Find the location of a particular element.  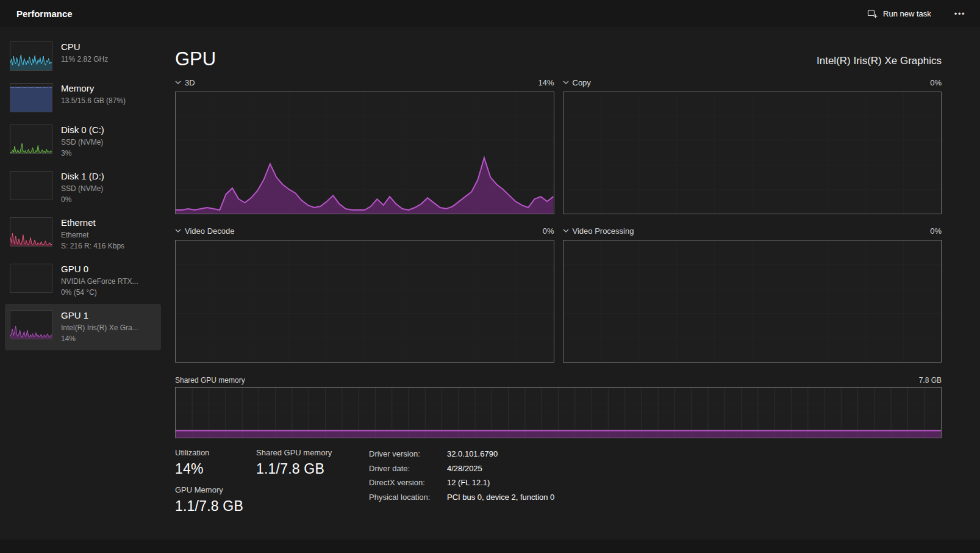

sidebar-item-gpu0: GPU 0 NVIDIA GeForce RTX...0% (54 °C) is located at coordinates (83, 281).